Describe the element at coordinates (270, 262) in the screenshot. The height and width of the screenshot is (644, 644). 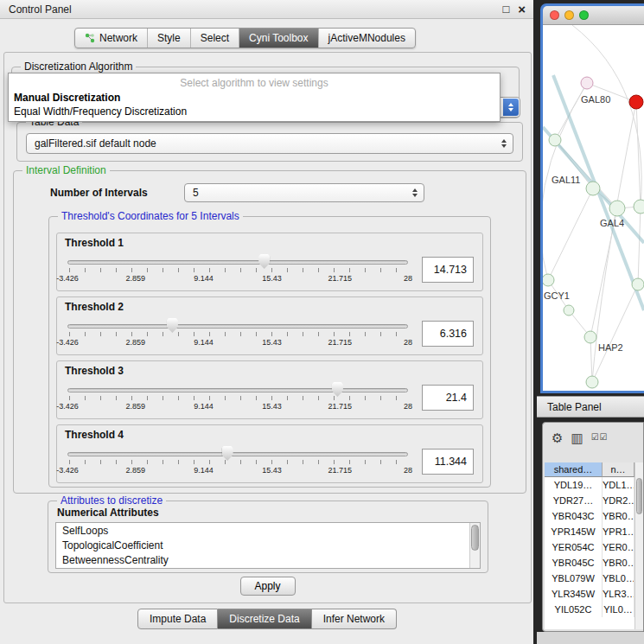
I see `threshold-panel-threshold-1: Threshold 1-3.4262.8599.14415.4321.71528…` at that location.